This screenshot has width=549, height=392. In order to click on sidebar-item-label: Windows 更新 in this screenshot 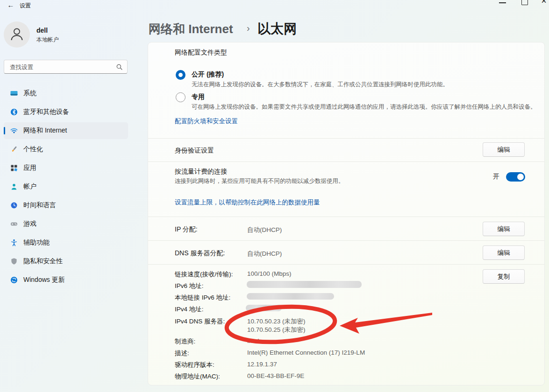, I will do `click(44, 280)`.